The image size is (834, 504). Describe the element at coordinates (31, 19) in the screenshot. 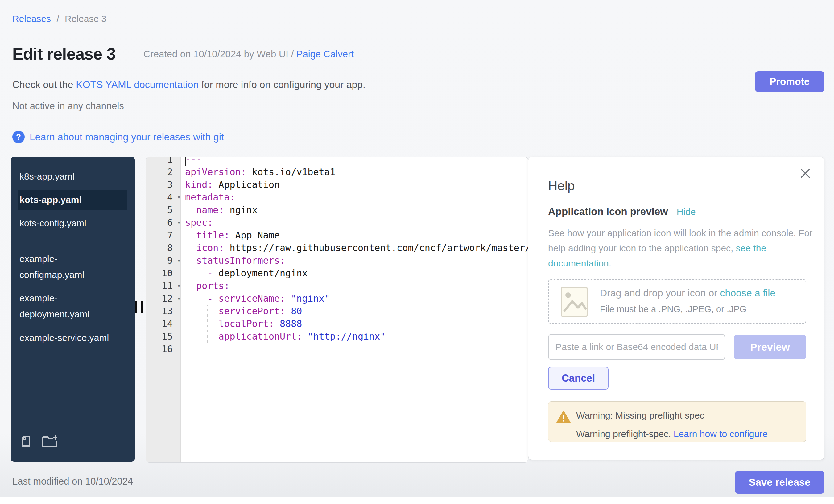

I see `breadcrumb-releases-link: Releases` at that location.